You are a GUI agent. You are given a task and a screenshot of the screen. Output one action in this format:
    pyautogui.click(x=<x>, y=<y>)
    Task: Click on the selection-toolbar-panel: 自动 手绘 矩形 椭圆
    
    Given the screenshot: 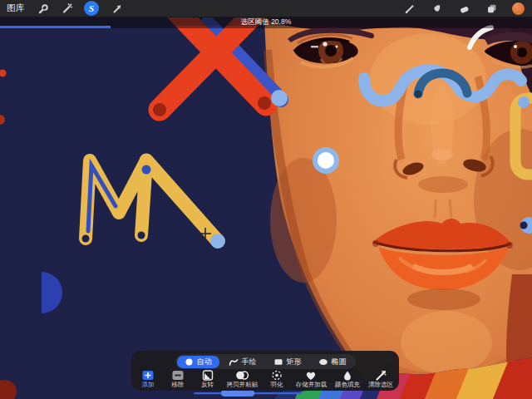 What is the action you would take?
    pyautogui.click(x=265, y=371)
    